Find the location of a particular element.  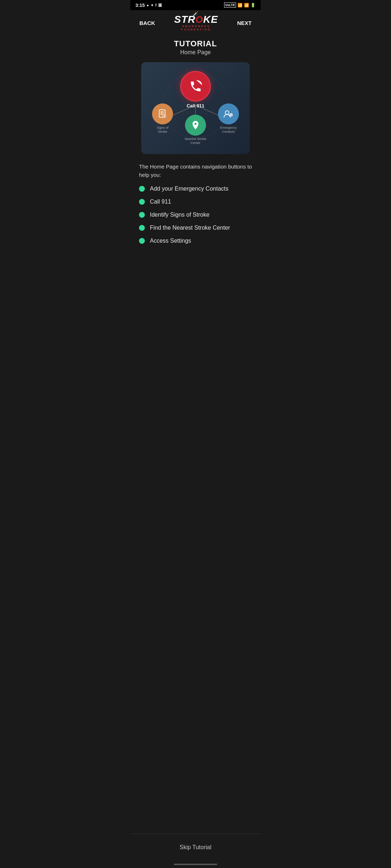

header: BACK 🗡️ STROKE AWARENESS FOUNDATION NEXT is located at coordinates (196, 23).